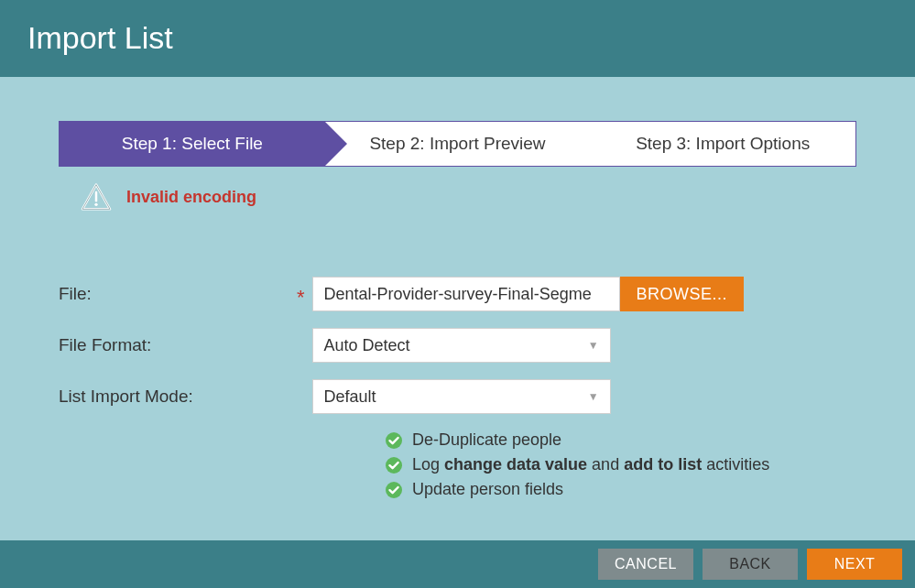 This screenshot has width=915, height=588. What do you see at coordinates (682, 294) in the screenshot?
I see `browse-button: BROWSE...` at bounding box center [682, 294].